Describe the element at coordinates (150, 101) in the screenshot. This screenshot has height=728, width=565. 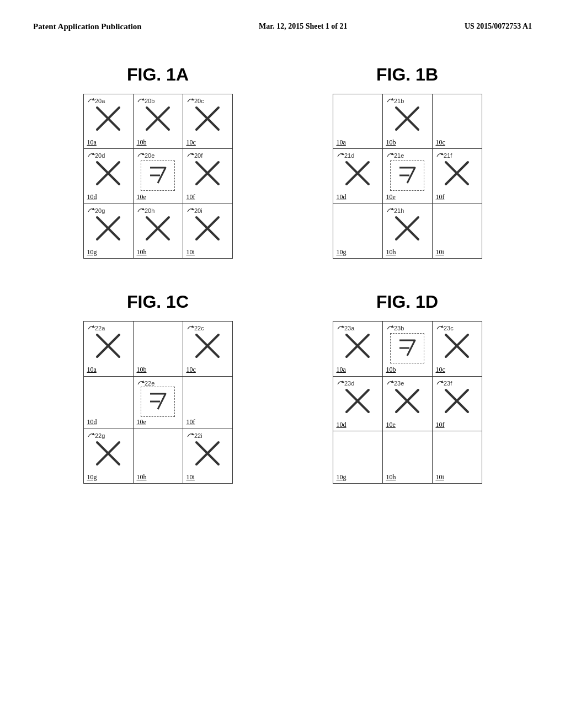
I see `svg-text: 20b` at that location.